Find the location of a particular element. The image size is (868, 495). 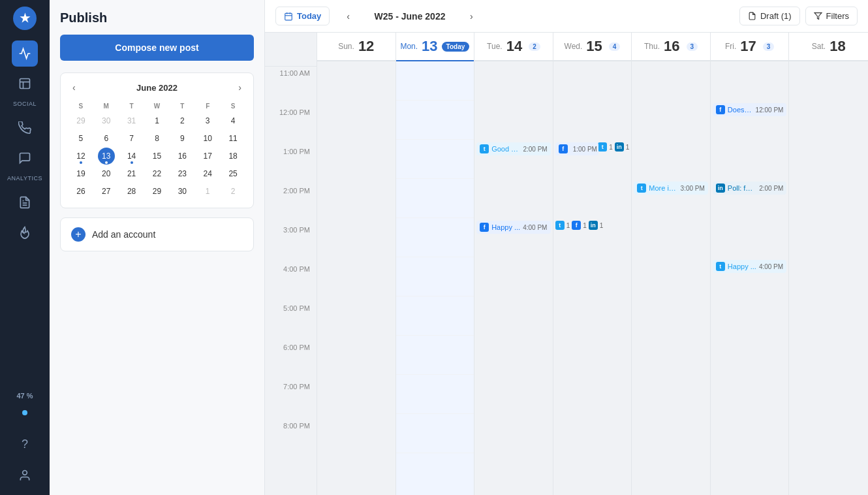

cal-day: 16 is located at coordinates (182, 156).